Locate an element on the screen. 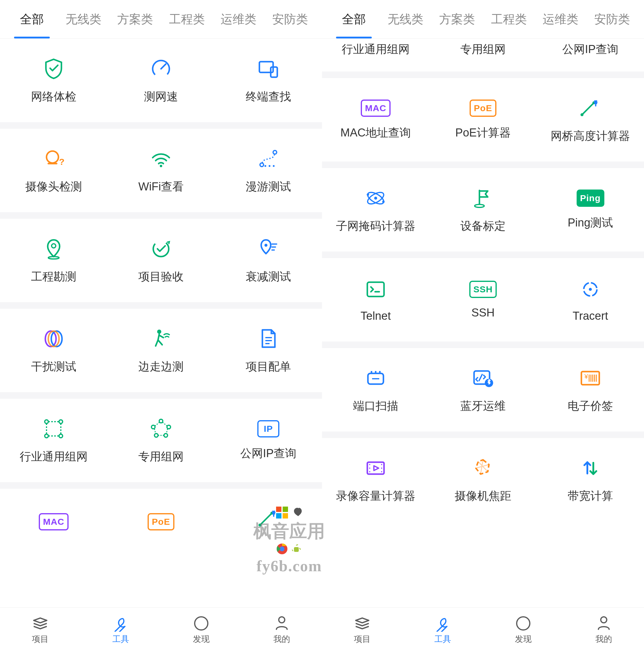 The image size is (644, 652). tool-telnet: Telnet is located at coordinates (376, 300).